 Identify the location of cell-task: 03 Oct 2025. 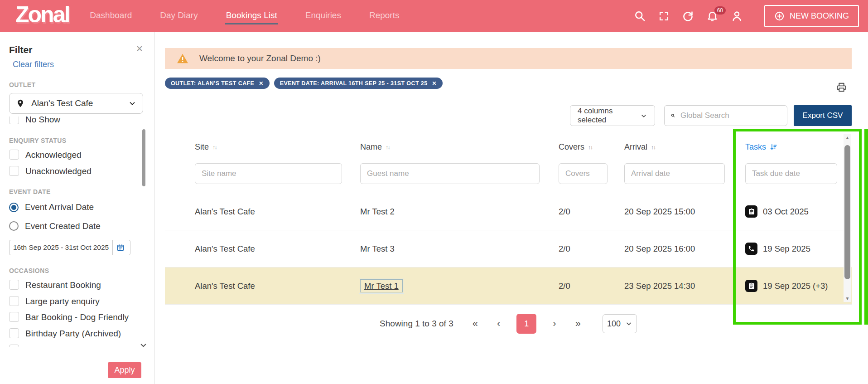
(798, 211).